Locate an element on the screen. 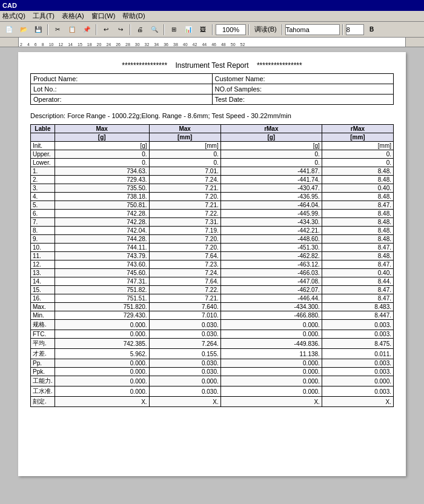 The width and height of the screenshot is (424, 504). table-cell: 0.011. is located at coordinates (357, 354).